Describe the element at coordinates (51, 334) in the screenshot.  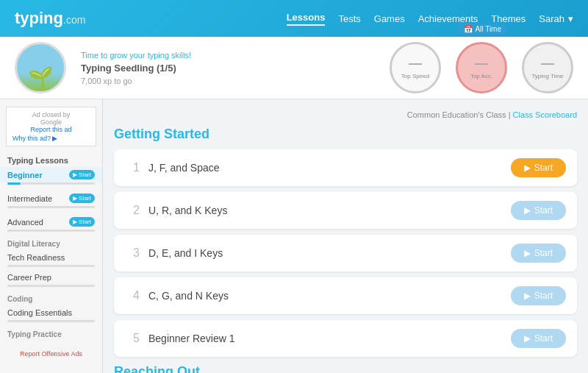
I see `sidebar-category-typing-practice: Typing Practice` at that location.